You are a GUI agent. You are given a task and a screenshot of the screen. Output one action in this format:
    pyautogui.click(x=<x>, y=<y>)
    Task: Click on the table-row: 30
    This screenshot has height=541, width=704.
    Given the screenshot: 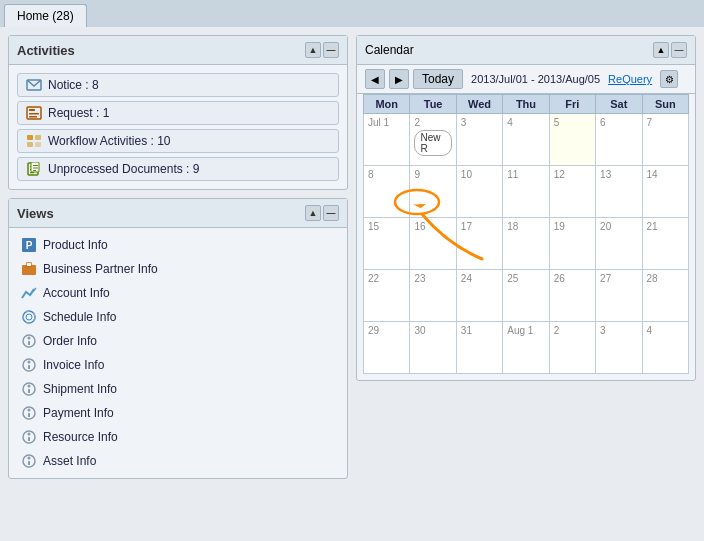 What is the action you would take?
    pyautogui.click(x=433, y=348)
    